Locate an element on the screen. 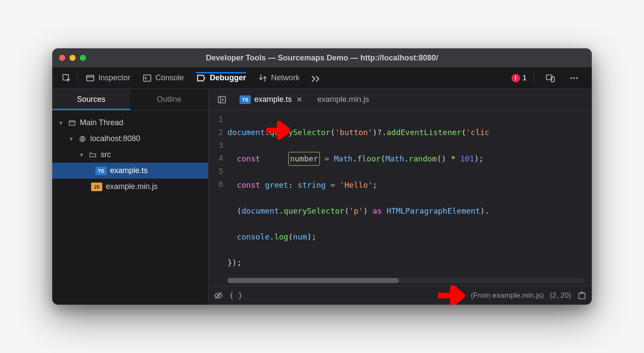 The image size is (644, 353). errors-button: ! 1 is located at coordinates (519, 78).